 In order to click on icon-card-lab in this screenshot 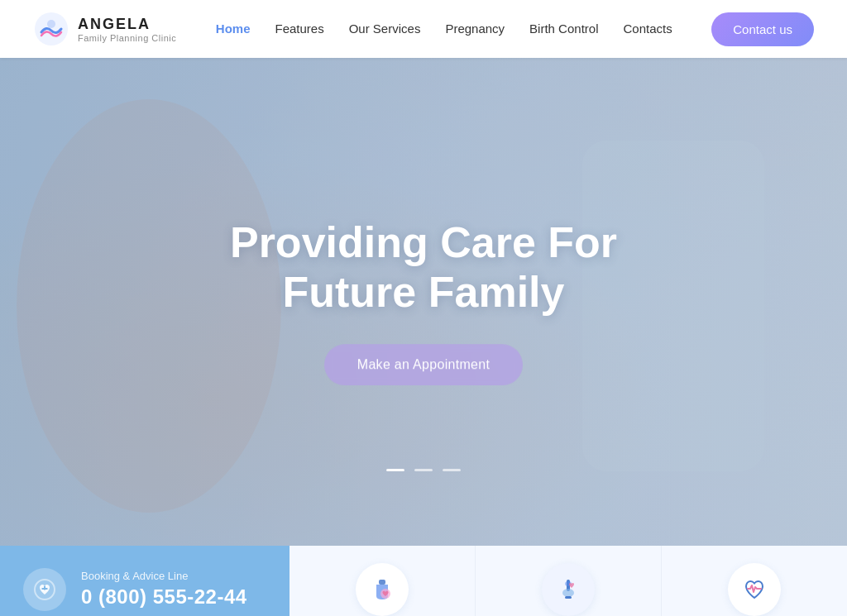, I will do `click(569, 580)`.